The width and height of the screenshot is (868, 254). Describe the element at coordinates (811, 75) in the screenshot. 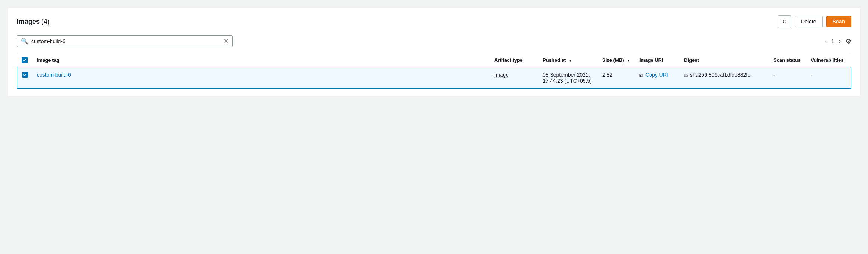

I see `vulnerabilities-value: -` at that location.